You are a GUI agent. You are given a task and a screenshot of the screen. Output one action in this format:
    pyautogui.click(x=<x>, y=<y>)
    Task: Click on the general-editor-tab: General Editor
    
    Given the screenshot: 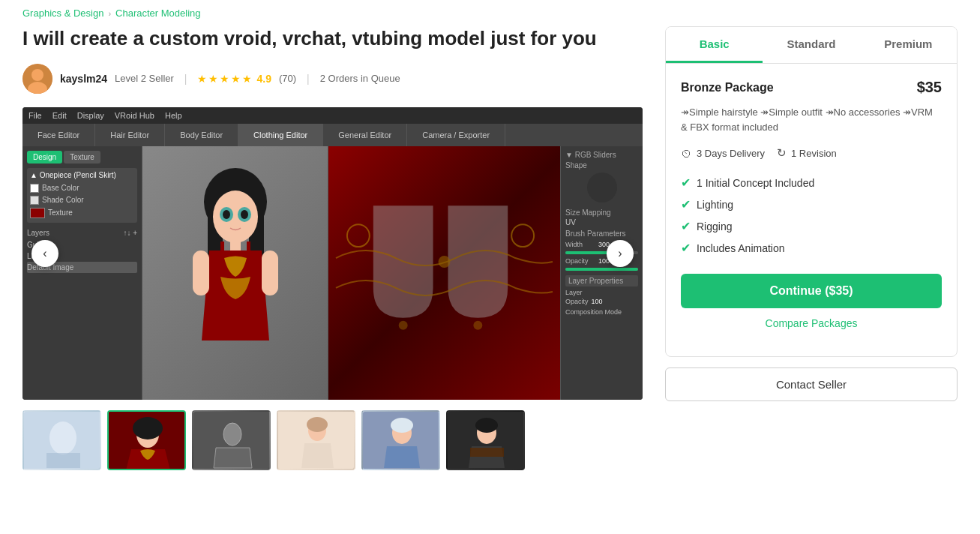 What is the action you would take?
    pyautogui.click(x=365, y=135)
    